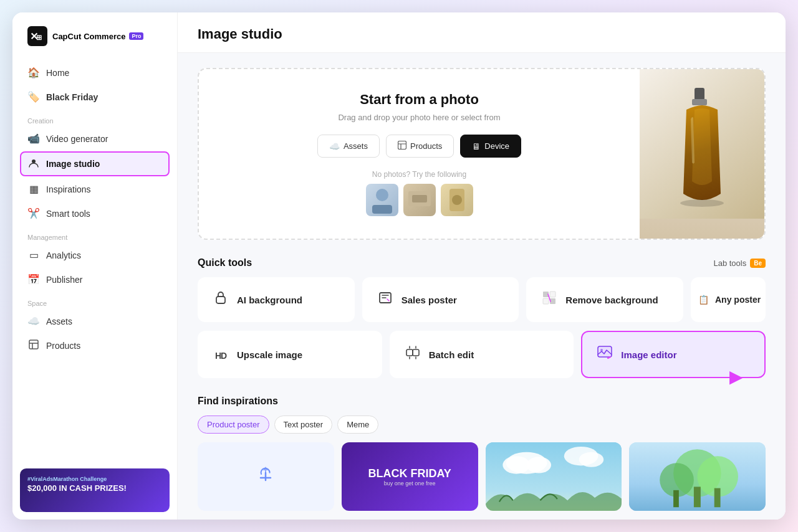 The image size is (798, 532). I want to click on sidebar-item-label: Video generator, so click(77, 139).